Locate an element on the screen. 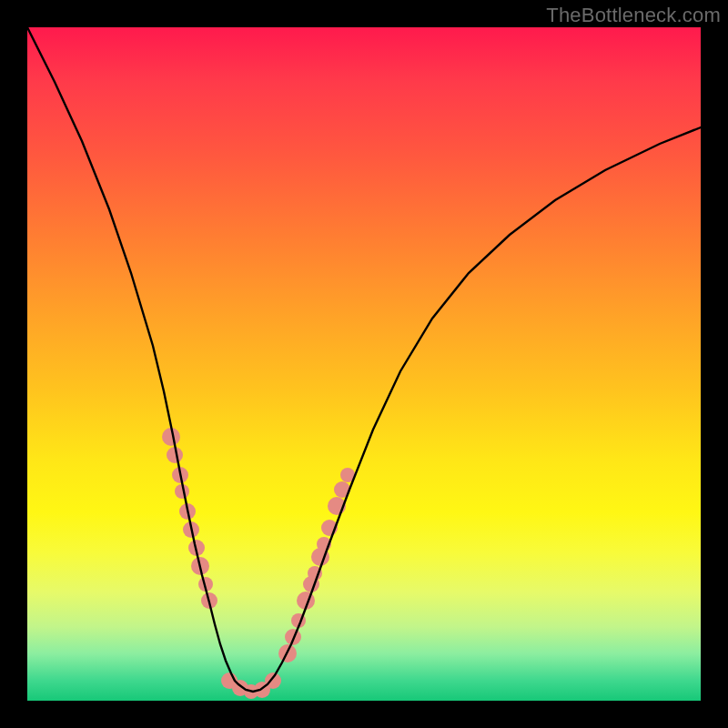 Image resolution: width=728 pixels, height=728 pixels. marker-group is located at coordinates (258, 563).